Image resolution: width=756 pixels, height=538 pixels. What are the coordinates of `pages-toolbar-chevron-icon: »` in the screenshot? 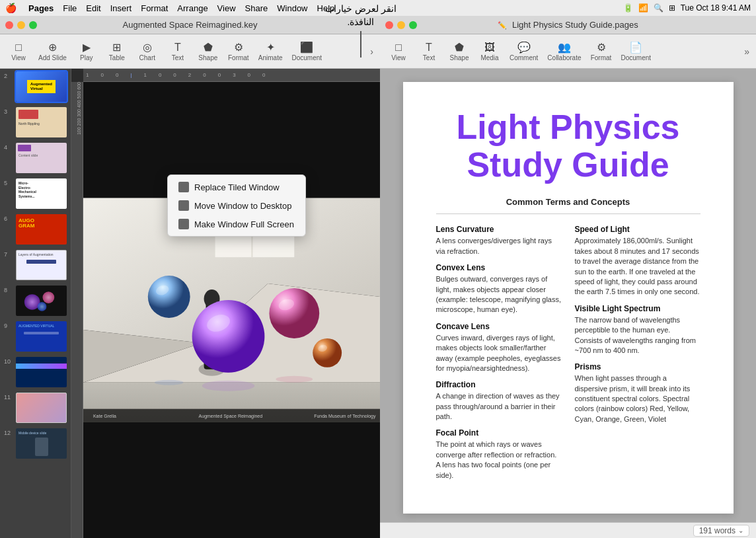 It's located at (747, 52).